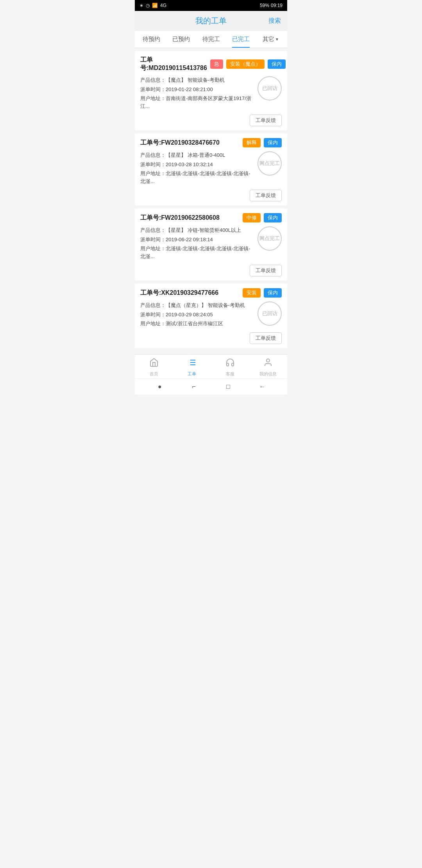 The height and width of the screenshot is (868, 422). Describe the element at coordinates (211, 21) in the screenshot. I see `header: 我的工单 搜索` at that location.